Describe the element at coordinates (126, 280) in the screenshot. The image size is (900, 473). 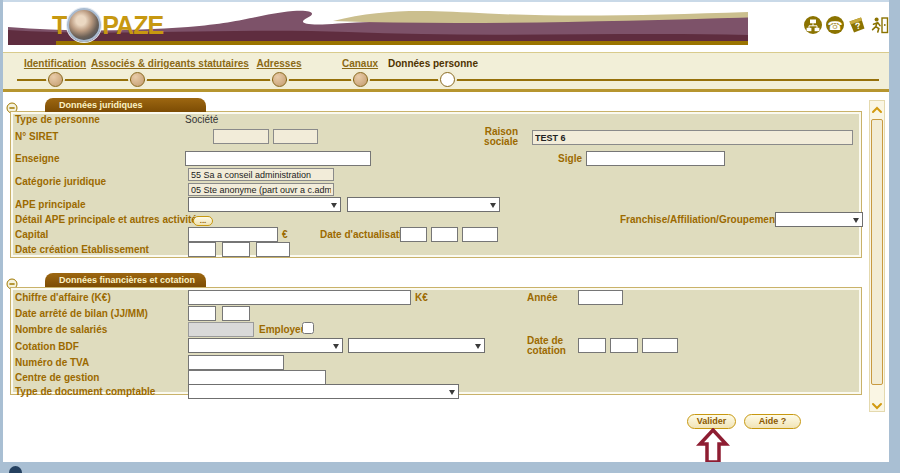
I see `section-title: Données financières et cotation` at that location.